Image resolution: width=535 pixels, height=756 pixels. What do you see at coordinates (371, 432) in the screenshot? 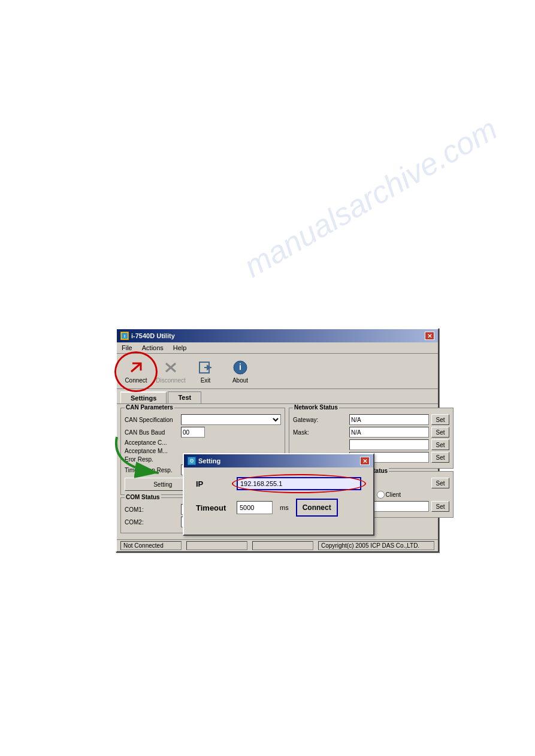
I see `mask-row: Mask: Set` at bounding box center [371, 432].